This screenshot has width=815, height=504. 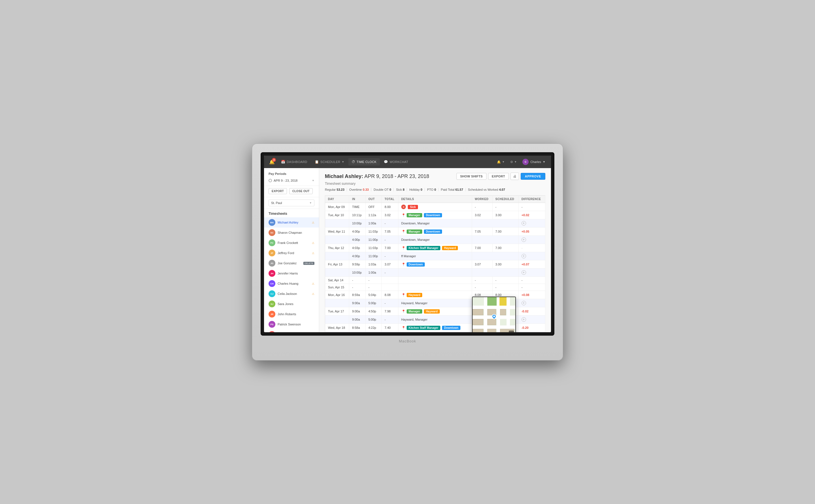 I want to click on employee-avatar: JF, so click(x=272, y=253).